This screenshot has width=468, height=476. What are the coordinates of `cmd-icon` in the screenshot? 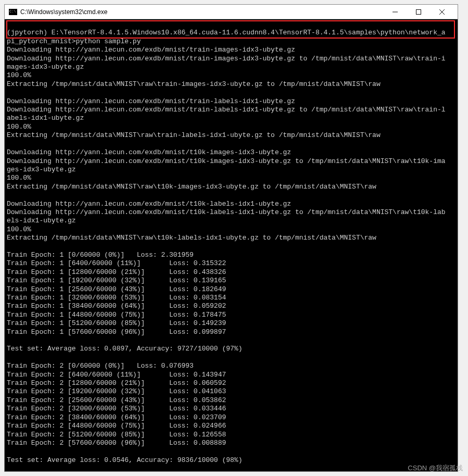 It's located at (13, 12).